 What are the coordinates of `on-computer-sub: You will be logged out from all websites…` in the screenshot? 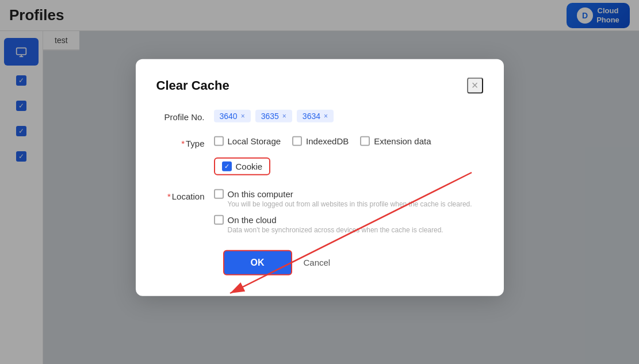 It's located at (350, 204).